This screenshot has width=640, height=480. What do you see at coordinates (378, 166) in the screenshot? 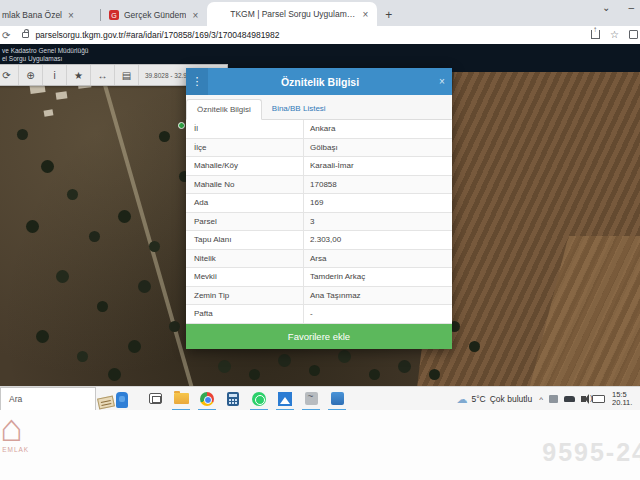
I see `row-value: Karaali-İmar` at bounding box center [378, 166].